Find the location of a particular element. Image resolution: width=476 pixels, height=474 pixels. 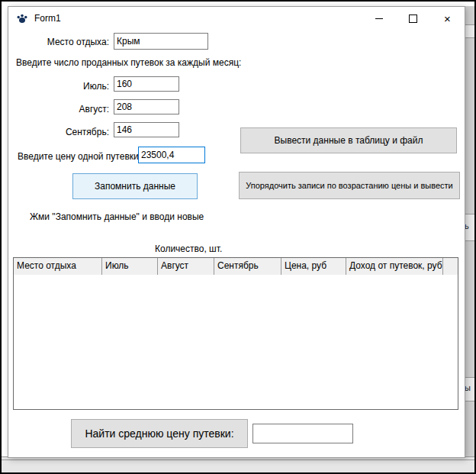

column-header: Доход от путевок, руб is located at coordinates (395, 266).